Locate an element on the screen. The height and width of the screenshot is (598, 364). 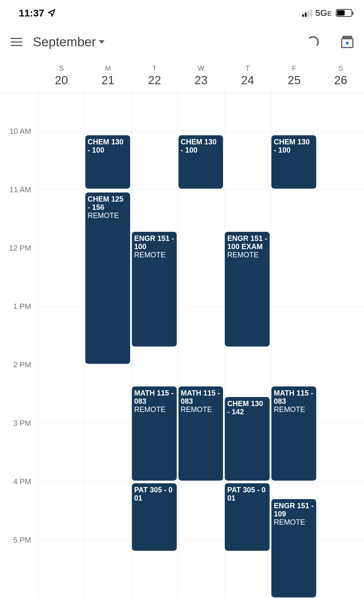
event-title: ENGR 151 - 100 EXAM is located at coordinates (247, 242).